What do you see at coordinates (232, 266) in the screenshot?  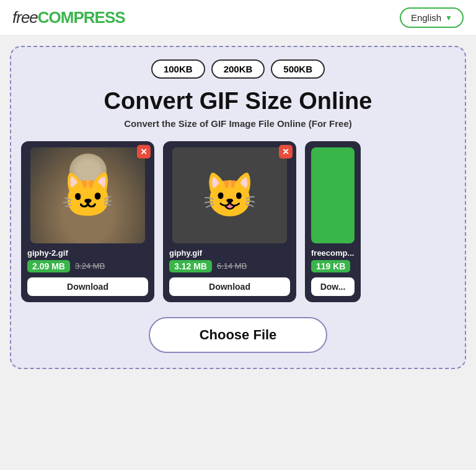 I see `file-size-old-2: 6.14 MB` at bounding box center [232, 266].